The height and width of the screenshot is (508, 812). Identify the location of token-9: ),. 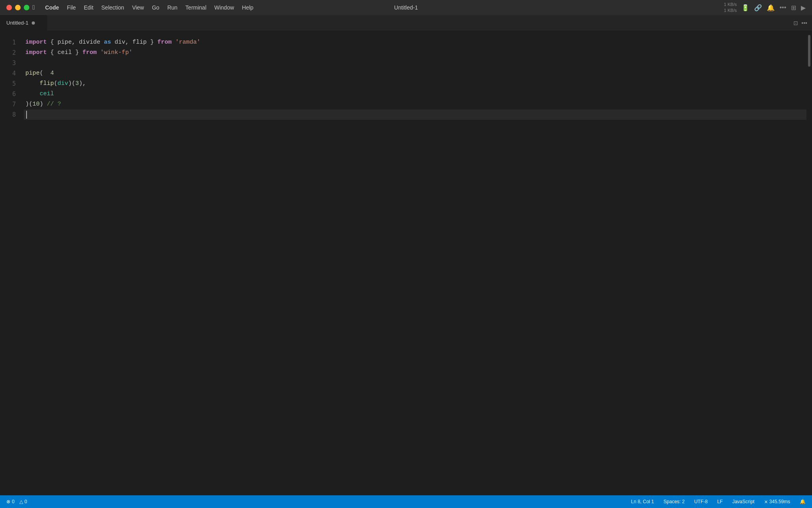
(82, 84).